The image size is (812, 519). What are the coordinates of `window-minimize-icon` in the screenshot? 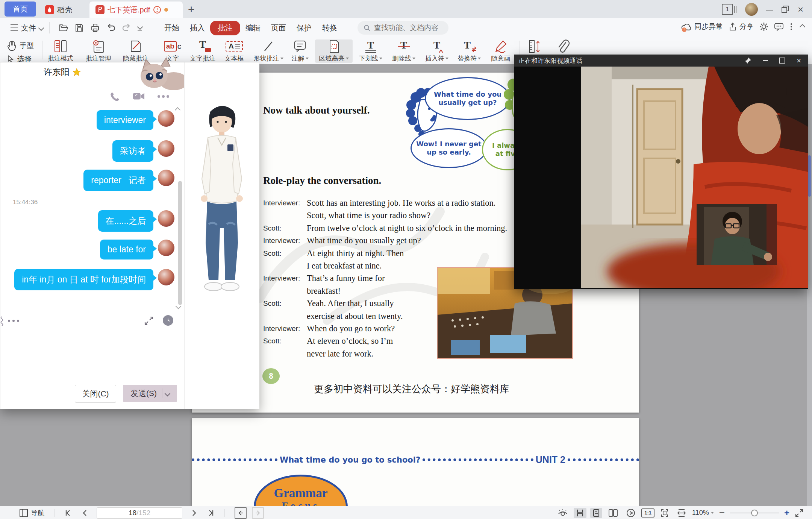 It's located at (770, 11).